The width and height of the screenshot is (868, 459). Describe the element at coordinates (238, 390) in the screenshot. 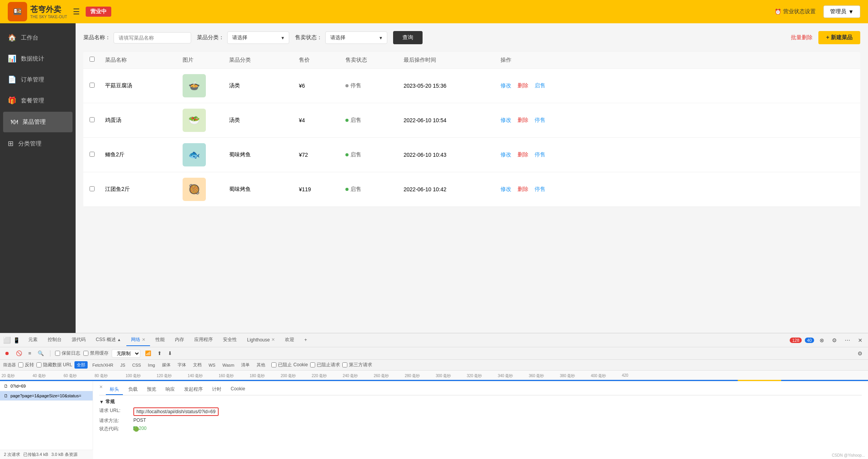

I see `detail-tab-cookie: Cookie` at that location.